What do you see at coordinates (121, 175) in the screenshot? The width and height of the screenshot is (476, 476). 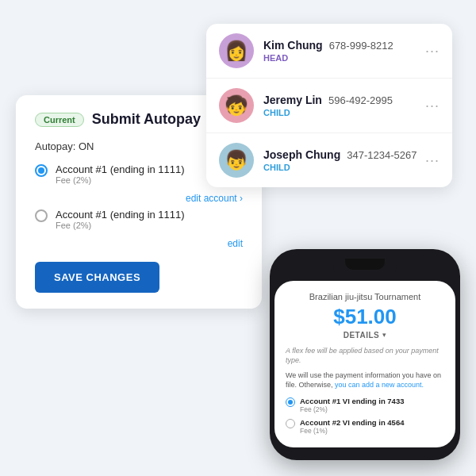 I see `account-details-1: Account #1 (ending in 1111) Fee (2%)` at bounding box center [121, 175].